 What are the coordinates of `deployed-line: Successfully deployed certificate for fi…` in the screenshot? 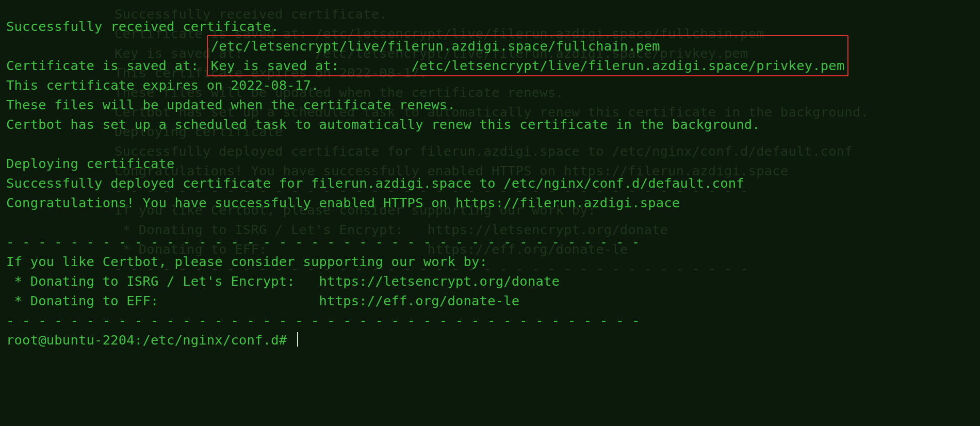 It's located at (490, 183).